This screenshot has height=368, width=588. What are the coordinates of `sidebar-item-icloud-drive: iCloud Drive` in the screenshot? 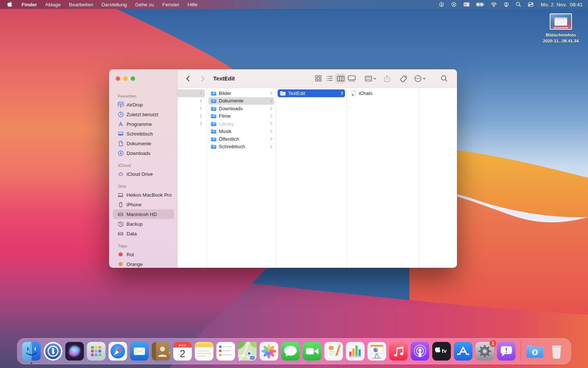 It's located at (144, 174).